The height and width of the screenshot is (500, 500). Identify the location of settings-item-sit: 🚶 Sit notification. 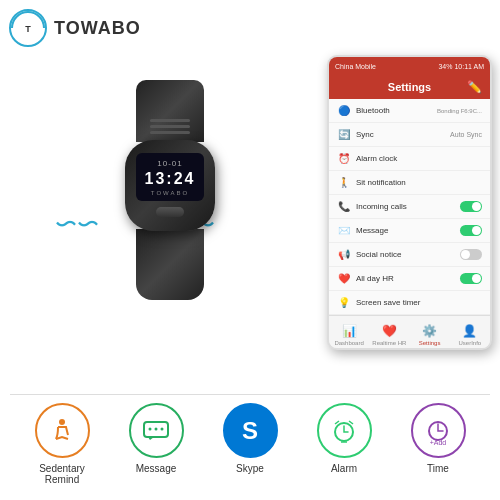
(410, 183).